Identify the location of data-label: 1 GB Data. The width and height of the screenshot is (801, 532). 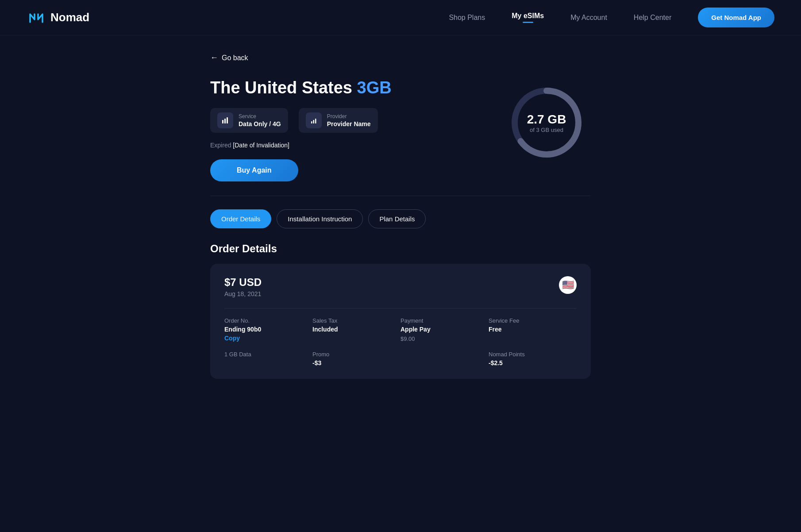
(268, 354).